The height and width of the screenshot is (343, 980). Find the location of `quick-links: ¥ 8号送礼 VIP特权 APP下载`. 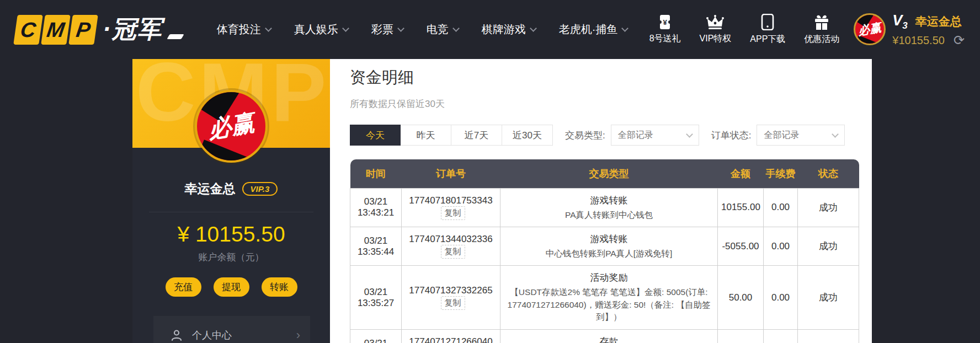

quick-links: ¥ 8号送礼 VIP特权 APP下载 is located at coordinates (745, 30).